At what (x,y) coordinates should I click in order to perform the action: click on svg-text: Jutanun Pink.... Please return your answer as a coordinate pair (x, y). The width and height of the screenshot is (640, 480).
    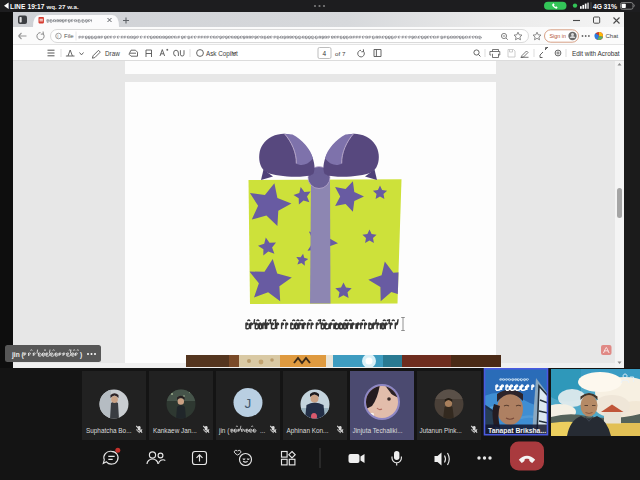
    Looking at the image, I should click on (442, 430).